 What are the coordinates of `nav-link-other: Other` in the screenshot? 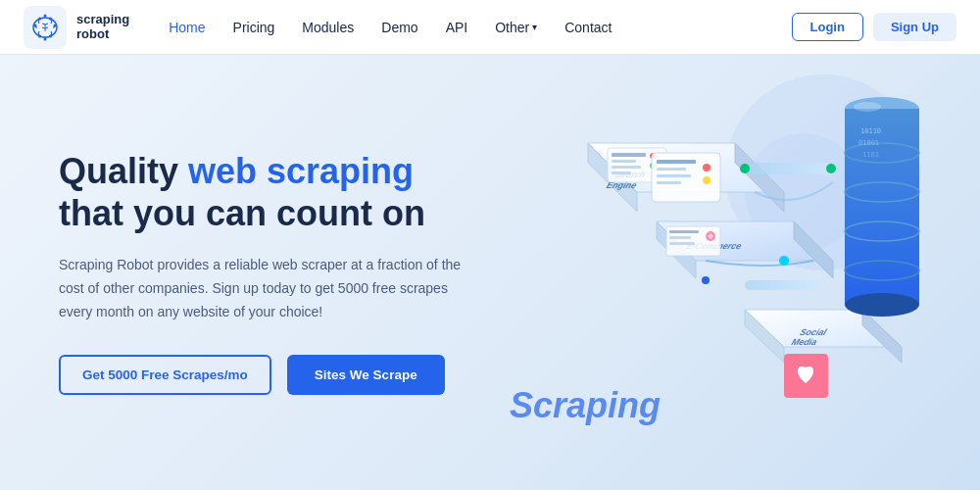 It's located at (512, 27).